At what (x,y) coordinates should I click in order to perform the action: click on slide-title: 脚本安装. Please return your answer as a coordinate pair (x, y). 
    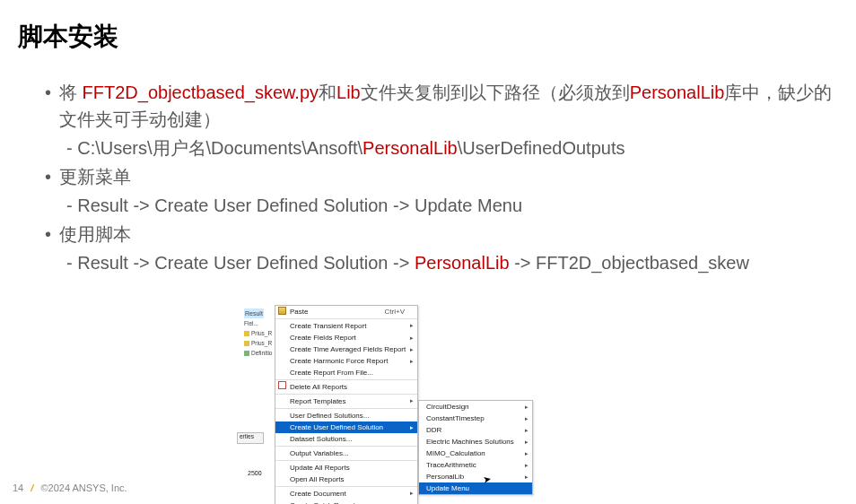
    Looking at the image, I should click on (428, 27).